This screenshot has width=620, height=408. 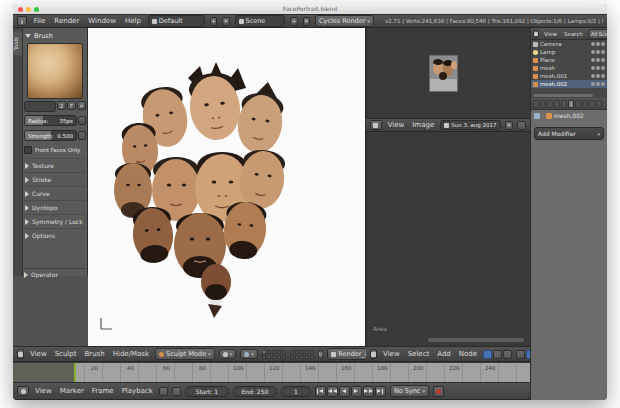 I want to click on front-faces-only-checkbox, so click(x=28, y=150).